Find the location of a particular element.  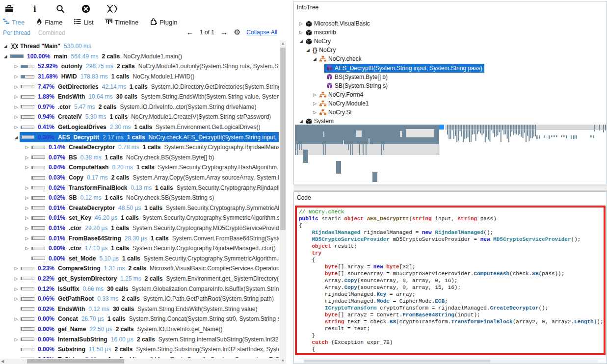

infotree-row: ▷NoCry.Module1 is located at coordinates (449, 104).